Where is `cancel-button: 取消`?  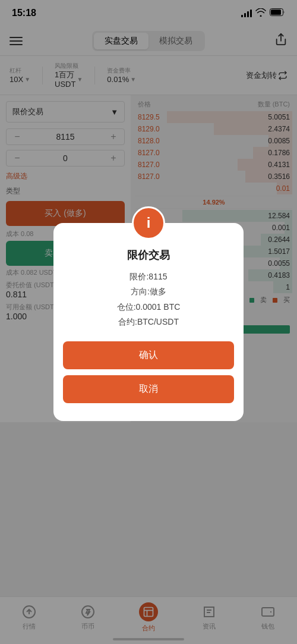
cancel-button: 取消 is located at coordinates (148, 389).